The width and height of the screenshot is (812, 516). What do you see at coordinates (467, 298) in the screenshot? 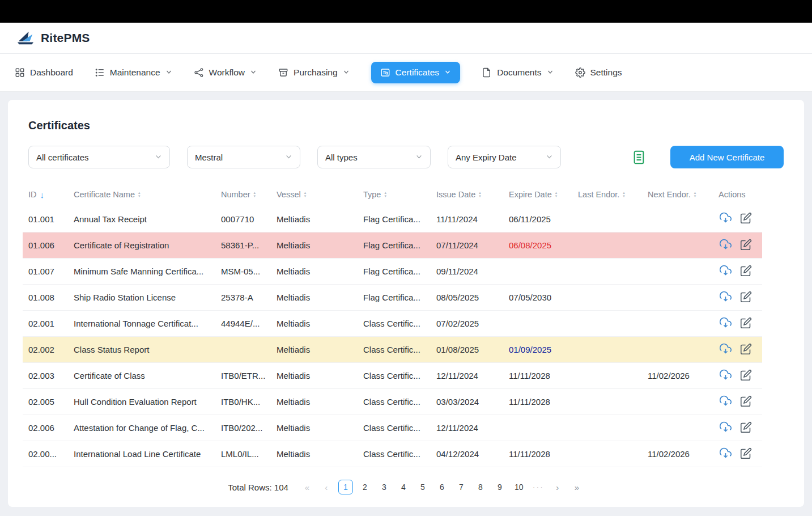
I see `cell-issue-date: 08/05/2025` at bounding box center [467, 298].